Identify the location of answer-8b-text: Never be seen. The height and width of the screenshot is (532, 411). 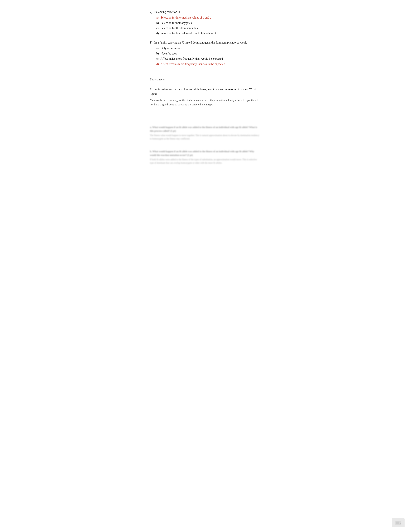
(169, 54).